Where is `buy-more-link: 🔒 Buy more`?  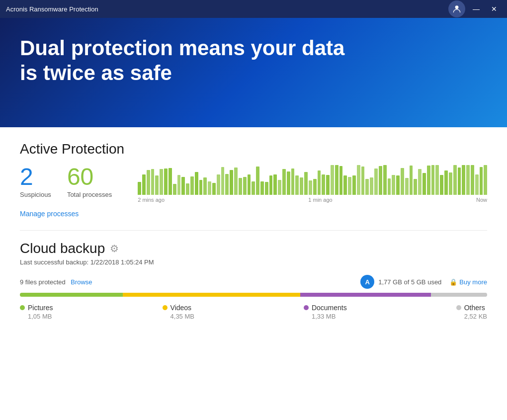 buy-more-link: 🔒 Buy more is located at coordinates (468, 282).